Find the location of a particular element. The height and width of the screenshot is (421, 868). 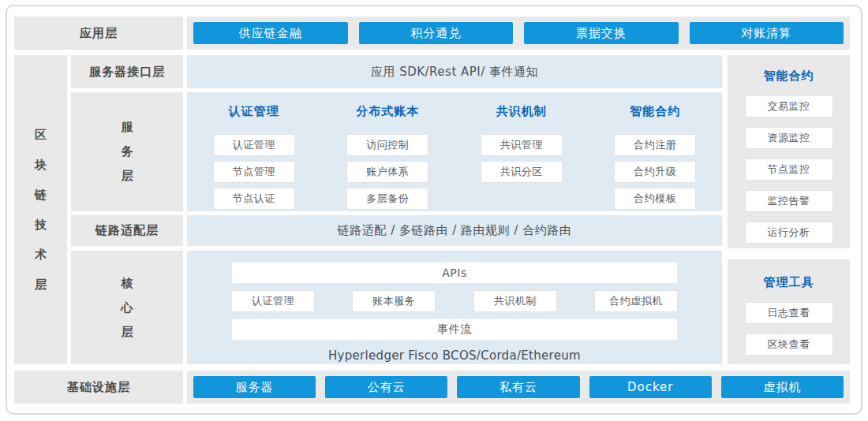

infra-layer-label: 基础设施层 is located at coordinates (99, 387).